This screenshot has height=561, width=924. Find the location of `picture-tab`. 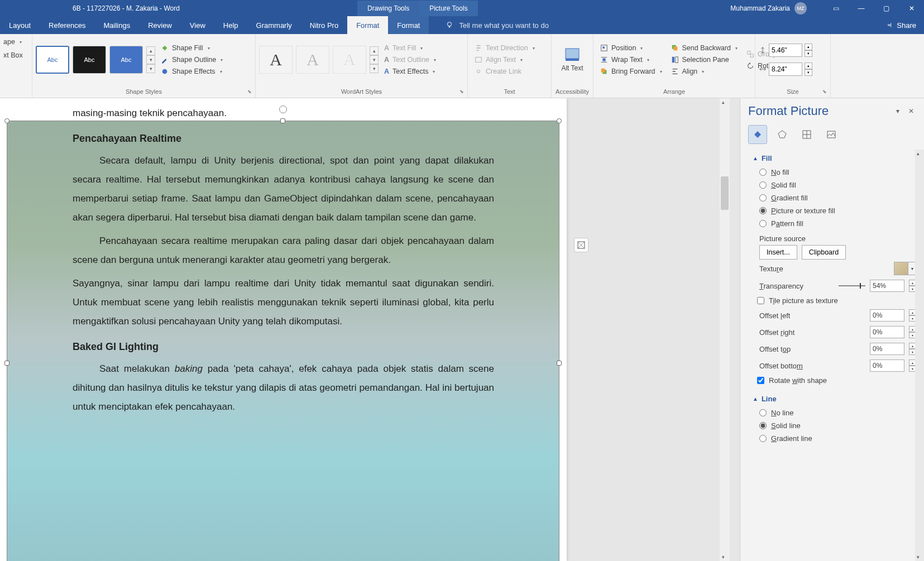

picture-tab is located at coordinates (831, 135).